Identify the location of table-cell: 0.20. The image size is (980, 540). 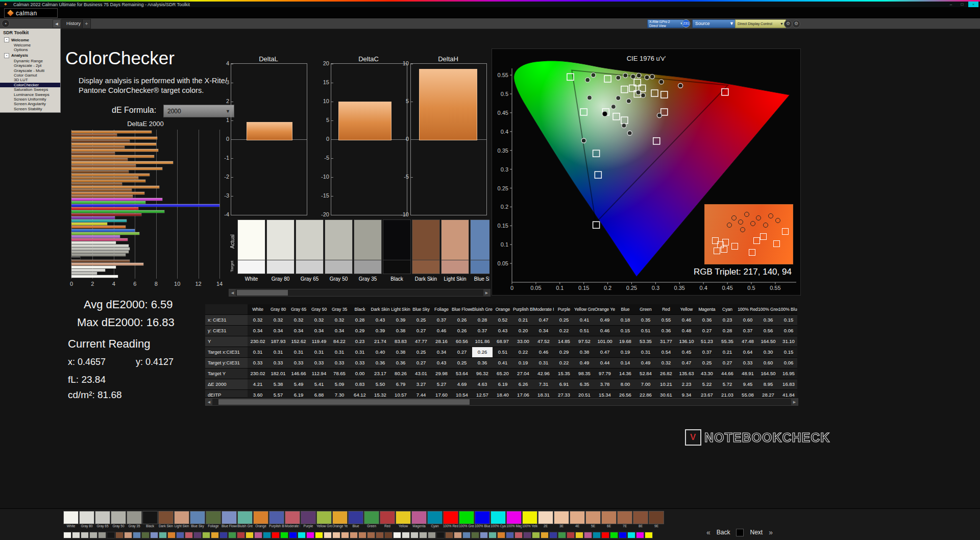
(523, 331).